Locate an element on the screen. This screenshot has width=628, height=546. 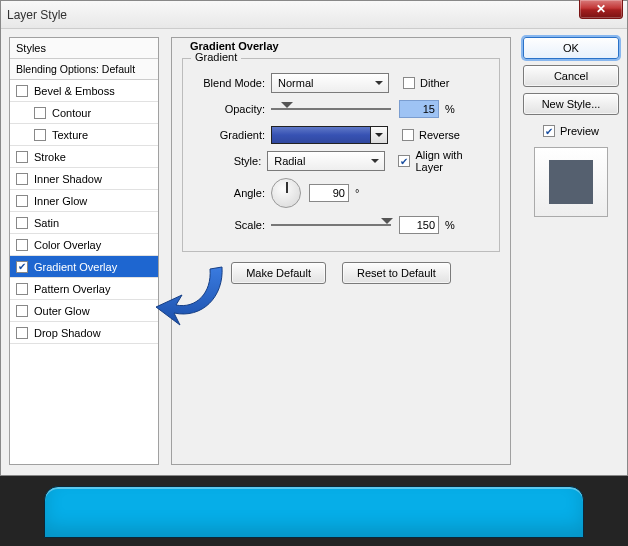
opacity-unit: % is located at coordinates (450, 109).